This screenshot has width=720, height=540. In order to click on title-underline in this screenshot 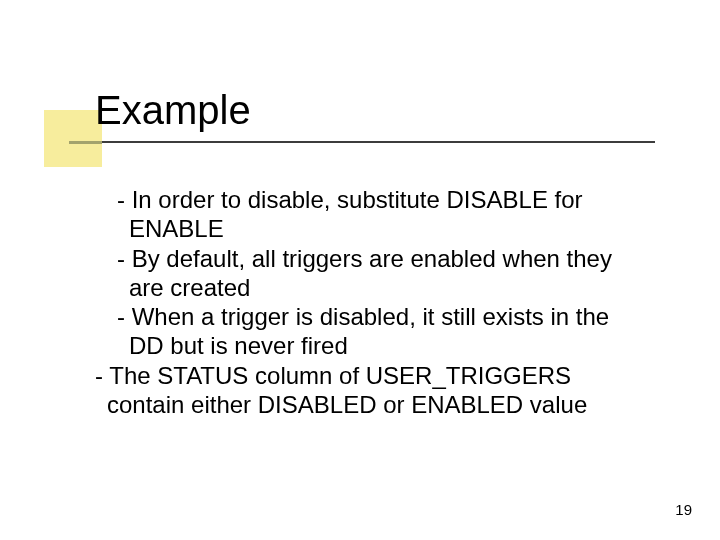, I will do `click(375, 142)`.